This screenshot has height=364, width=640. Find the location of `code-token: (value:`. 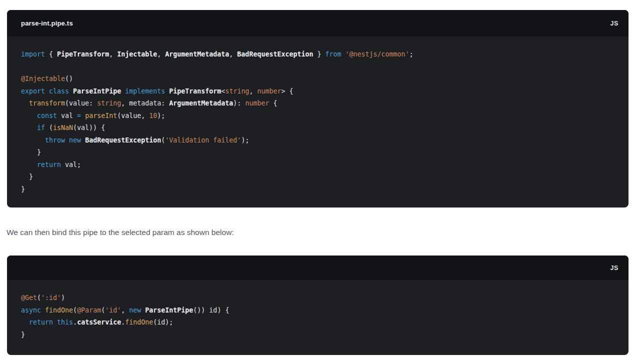

code-token: (value: is located at coordinates (81, 103).